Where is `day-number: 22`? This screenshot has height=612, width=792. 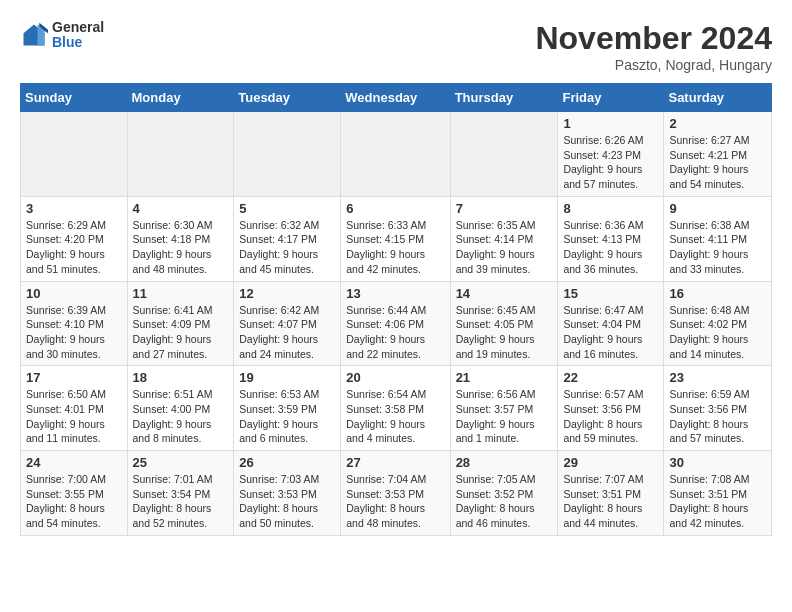 day-number: 22 is located at coordinates (610, 378).